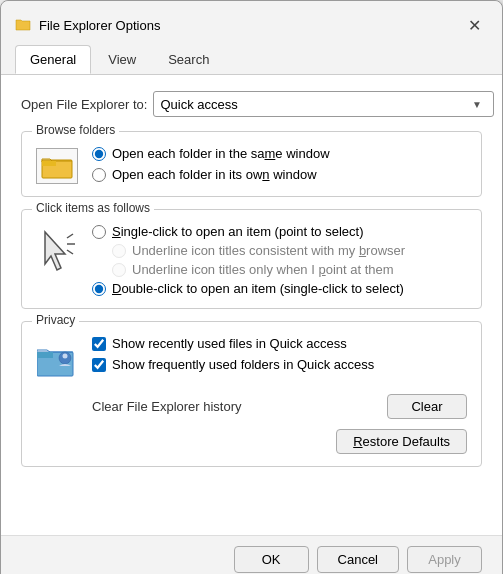  I want to click on privacy-title: Privacy, so click(56, 320).